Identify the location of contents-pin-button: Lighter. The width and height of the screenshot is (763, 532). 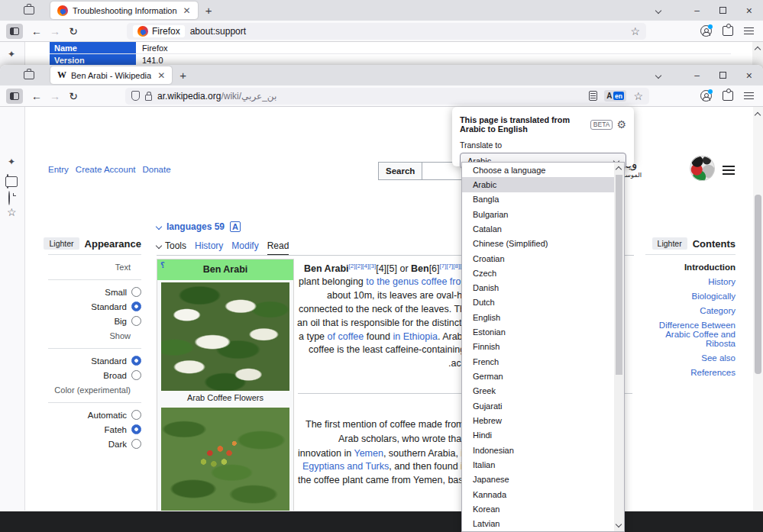
(670, 243).